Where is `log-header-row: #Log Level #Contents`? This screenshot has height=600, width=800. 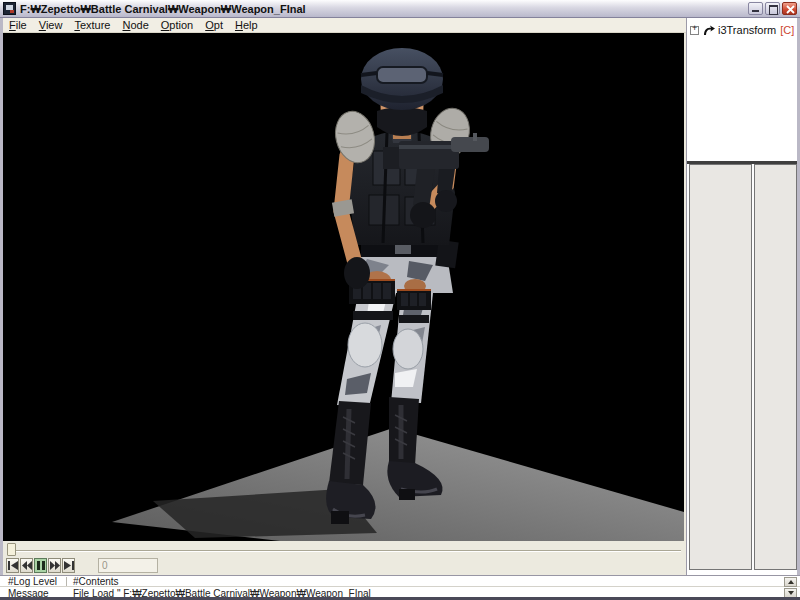
log-header-row: #Log Level #Contents is located at coordinates (400, 582).